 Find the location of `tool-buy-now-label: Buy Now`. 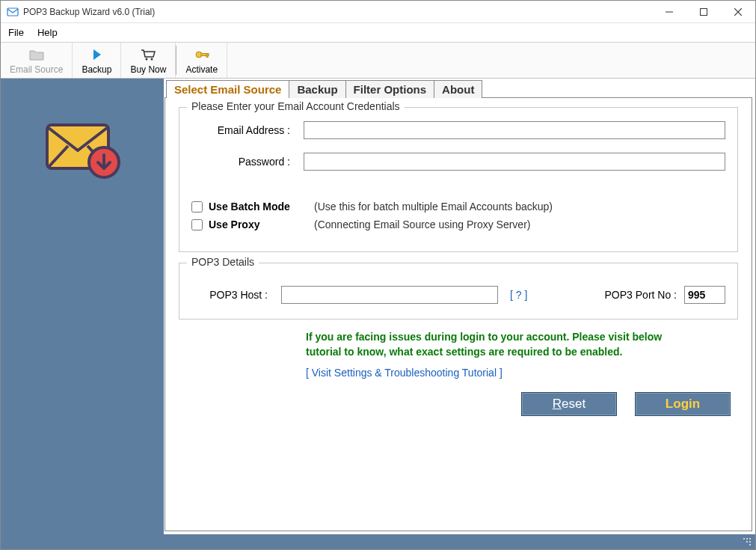

tool-buy-now-label: Buy Now is located at coordinates (148, 70).